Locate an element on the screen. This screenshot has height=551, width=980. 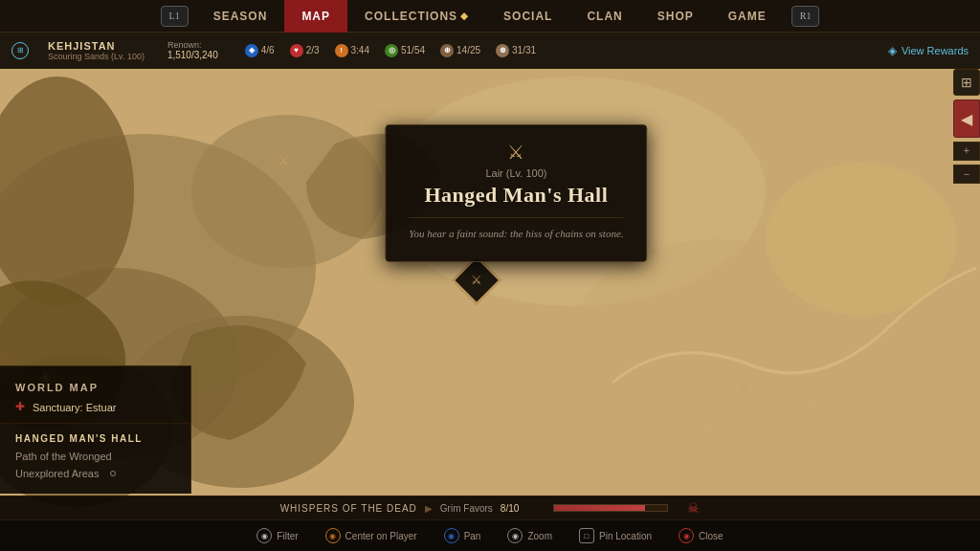
grim-favors-label: Grim Favors is located at coordinates (467, 509).